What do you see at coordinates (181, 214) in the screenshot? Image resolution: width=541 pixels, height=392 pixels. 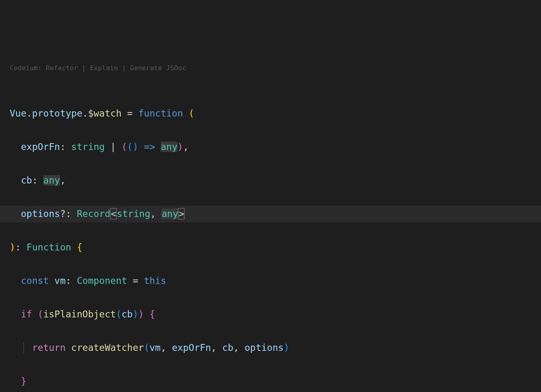 I see `code-token: >` at bounding box center [181, 214].